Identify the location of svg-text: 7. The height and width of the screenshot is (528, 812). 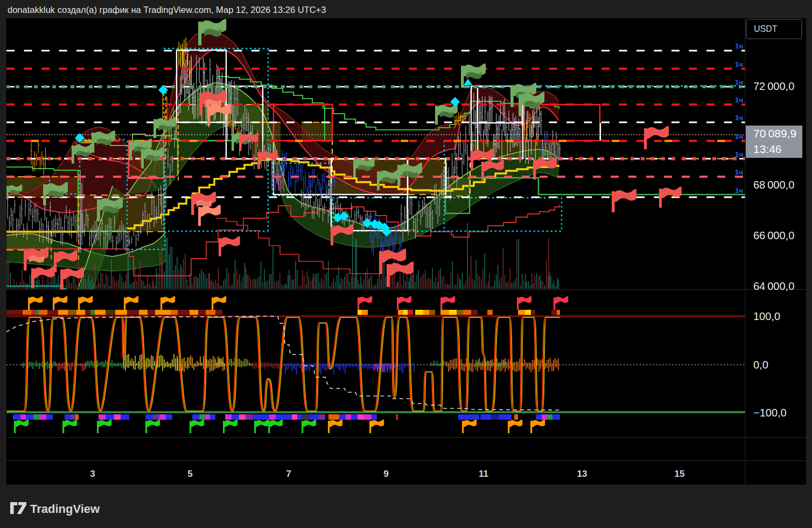
(289, 474).